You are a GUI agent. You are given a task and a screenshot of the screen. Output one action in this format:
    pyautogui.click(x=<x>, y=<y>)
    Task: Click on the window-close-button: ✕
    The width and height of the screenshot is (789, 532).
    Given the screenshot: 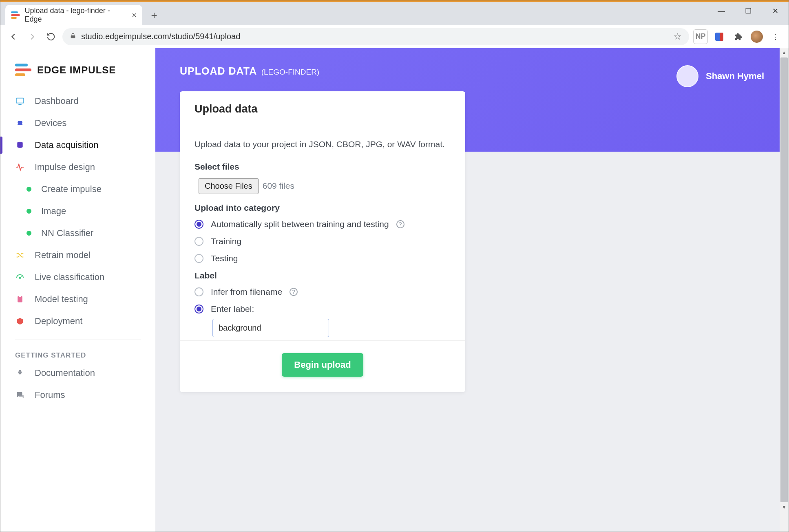 What is the action you would take?
    pyautogui.click(x=775, y=11)
    